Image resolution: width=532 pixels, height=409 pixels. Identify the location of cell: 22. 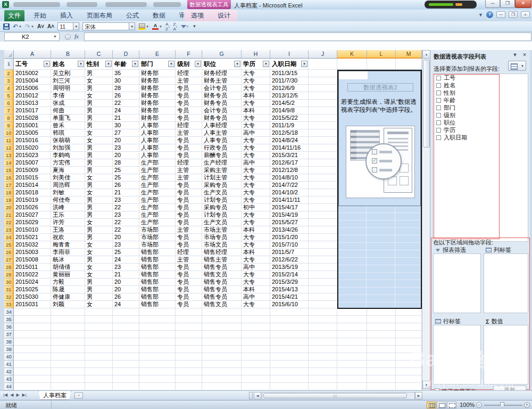
(126, 223).